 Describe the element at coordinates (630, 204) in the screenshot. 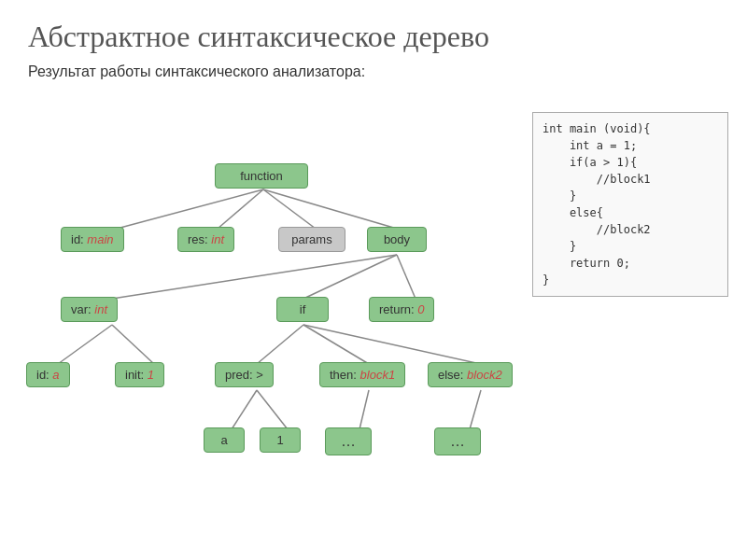

I see `code-box: int main (void){ int a = 1; if(a > 1){ /…` at that location.